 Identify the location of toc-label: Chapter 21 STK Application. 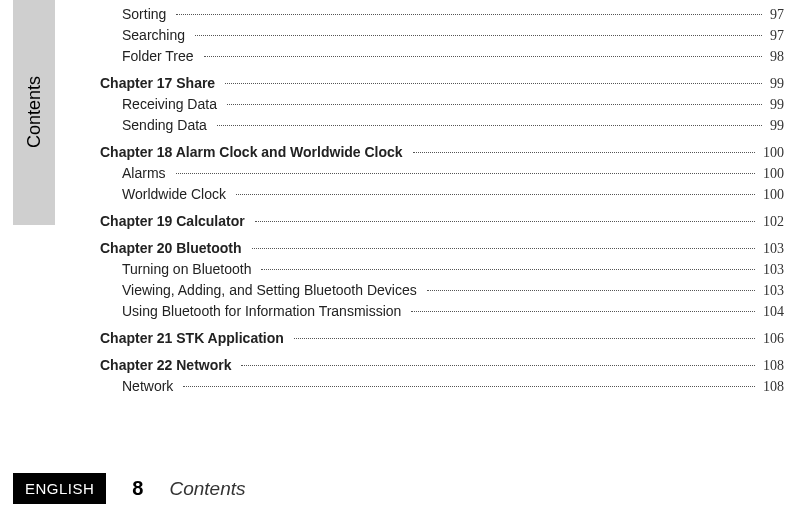
(195, 338).